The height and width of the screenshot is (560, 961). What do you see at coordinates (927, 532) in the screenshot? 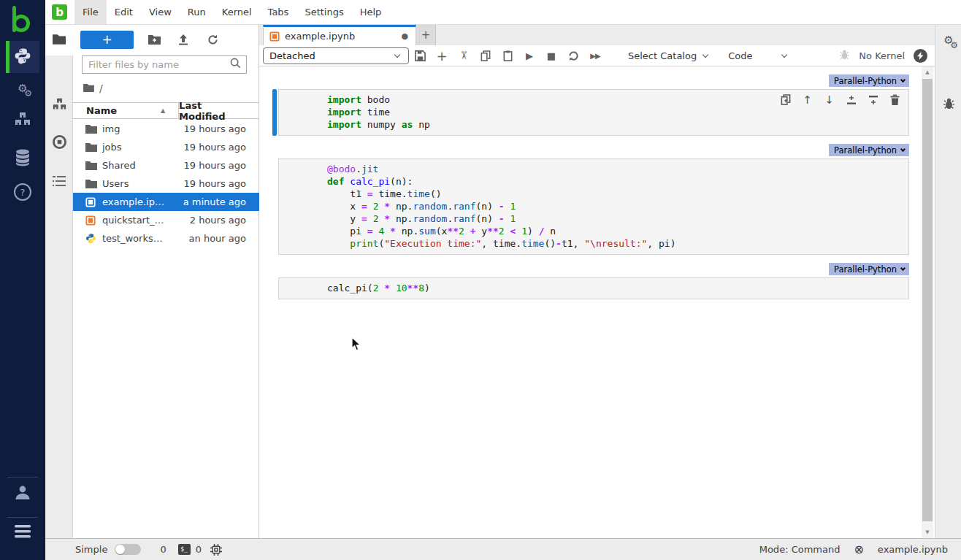
I see `scroll-down-arrow: ▼` at bounding box center [927, 532].